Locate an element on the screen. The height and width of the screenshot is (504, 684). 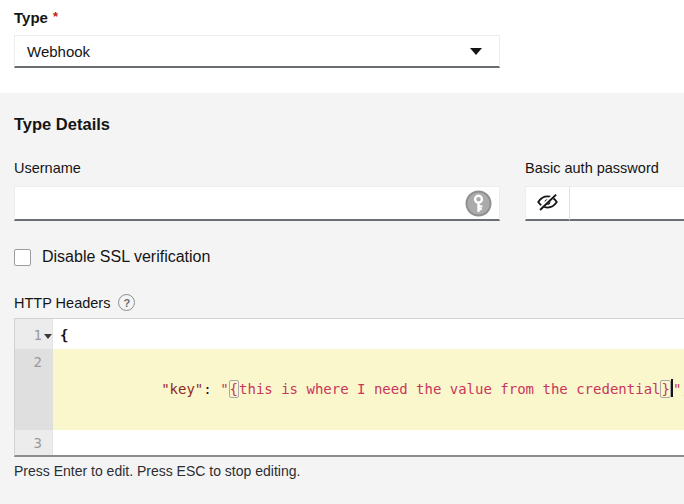
line-number: 3 is located at coordinates (34, 444).